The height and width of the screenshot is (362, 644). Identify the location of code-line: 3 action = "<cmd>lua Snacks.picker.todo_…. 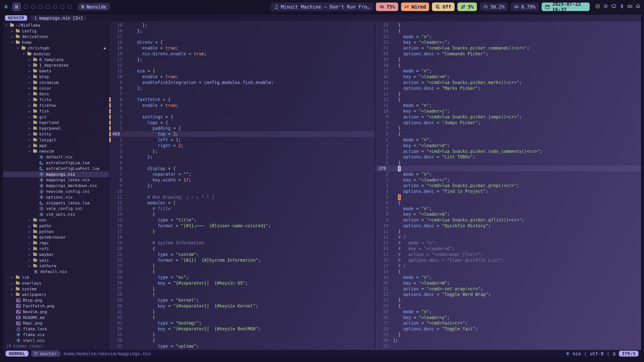
(508, 151).